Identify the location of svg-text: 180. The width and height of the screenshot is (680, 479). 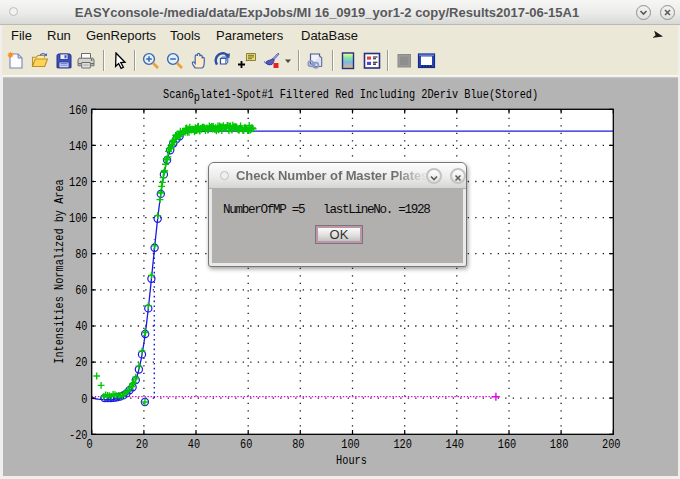
(560, 445).